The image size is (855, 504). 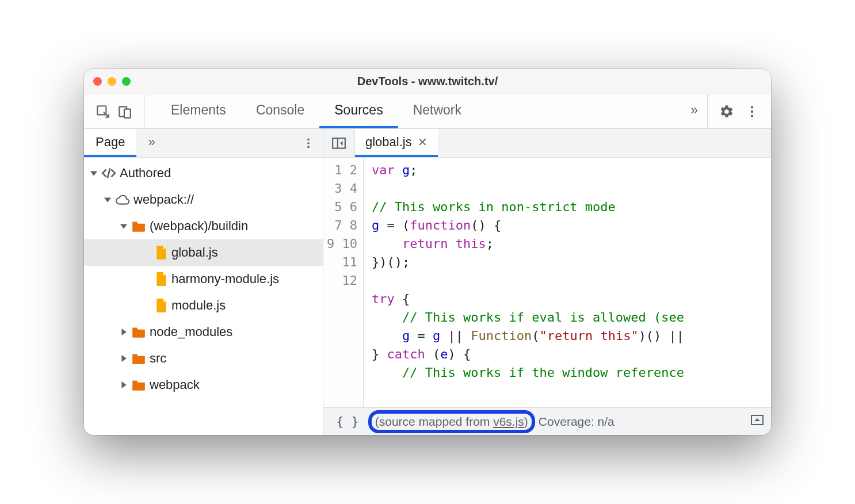 What do you see at coordinates (204, 279) in the screenshot?
I see `tree-file-harmony-module-js: harmony-module.js` at bounding box center [204, 279].